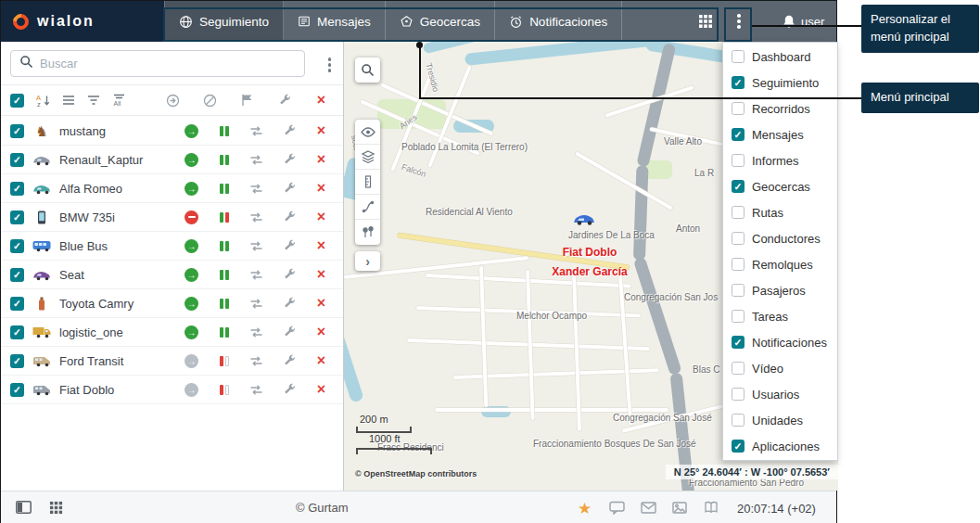 Image resolution: width=980 pixels, height=523 pixels. What do you see at coordinates (119, 100) in the screenshot?
I see `filter-all-icon: All` at bounding box center [119, 100].